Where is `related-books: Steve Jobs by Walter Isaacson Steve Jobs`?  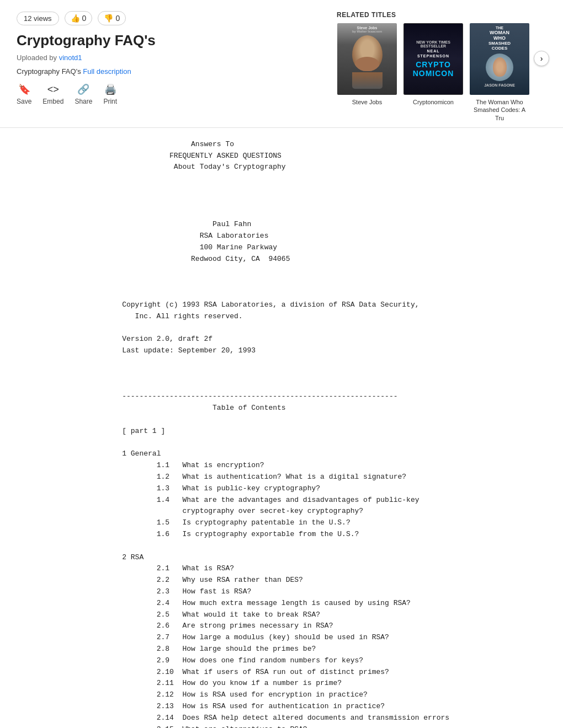 related-books: Steve Jobs by Walter Isaacson Steve Jobs is located at coordinates (442, 73).